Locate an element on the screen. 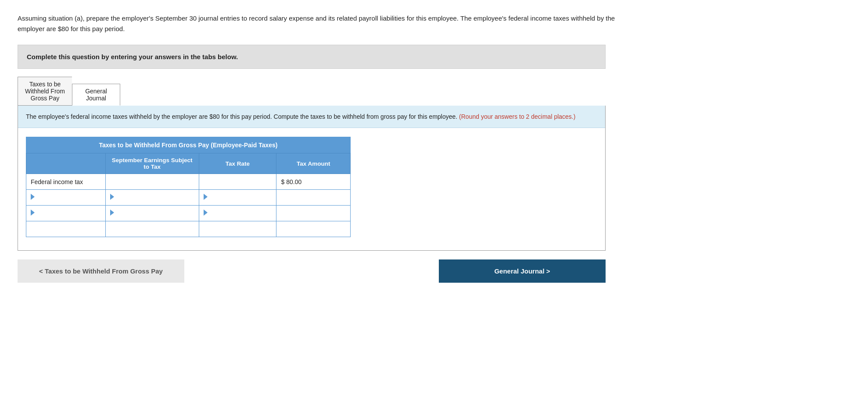  row-1-label: Federal income tax is located at coordinates (66, 182).